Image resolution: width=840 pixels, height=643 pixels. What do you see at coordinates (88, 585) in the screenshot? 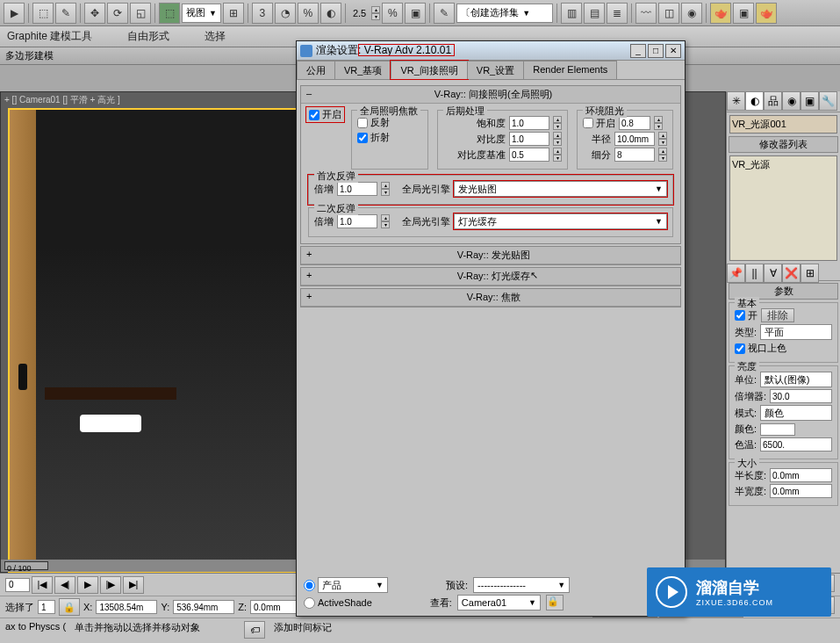
I see `play-icon: ▶` at bounding box center [88, 585].